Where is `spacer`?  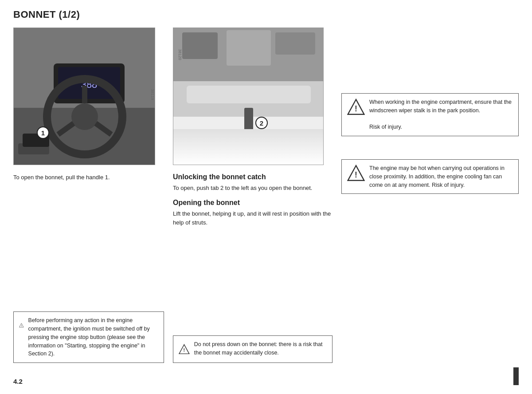 spacer is located at coordinates (89, 246).